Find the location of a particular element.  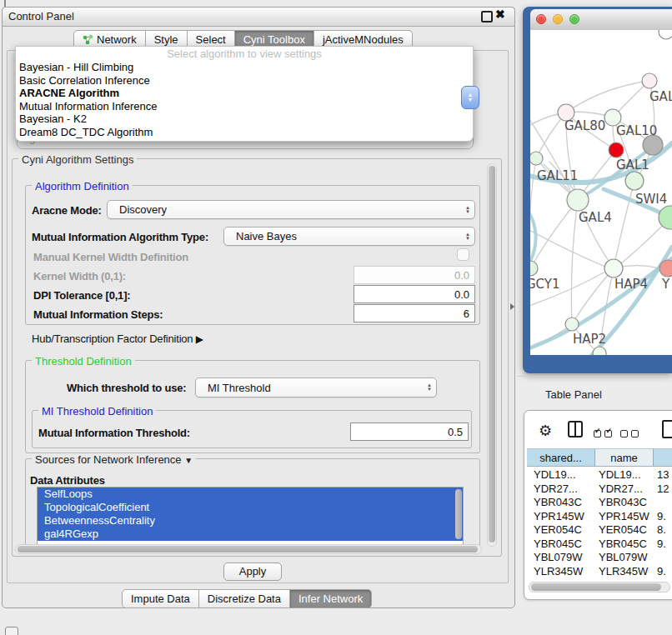

float-window-icon is located at coordinates (487, 17).